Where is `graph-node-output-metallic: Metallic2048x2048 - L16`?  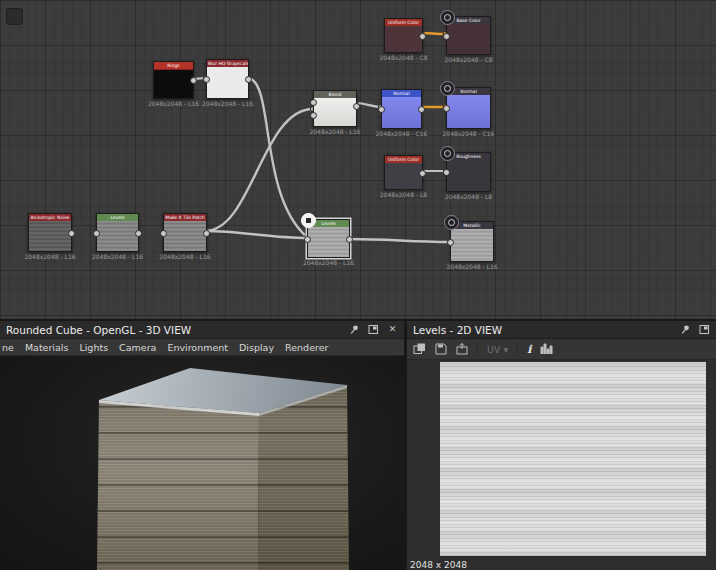 graph-node-output-metallic: Metallic2048x2048 - L16 is located at coordinates (472, 242).